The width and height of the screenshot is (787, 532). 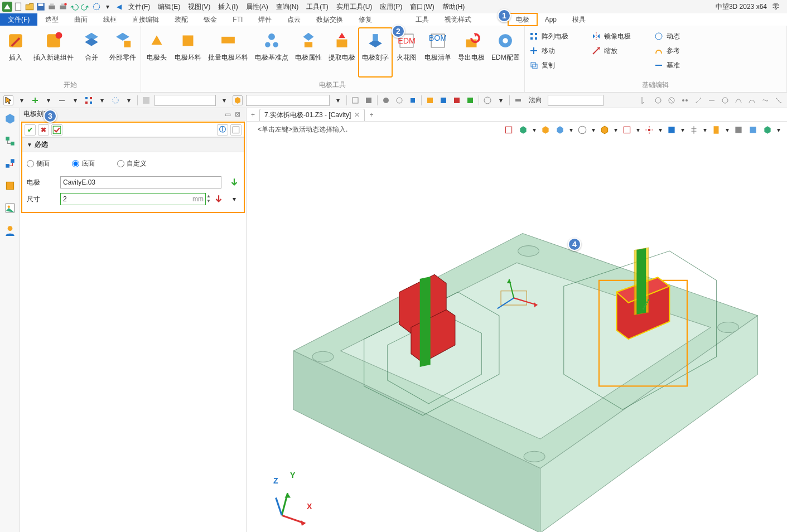 I want to click on ok-button: ✔, so click(x=30, y=130).